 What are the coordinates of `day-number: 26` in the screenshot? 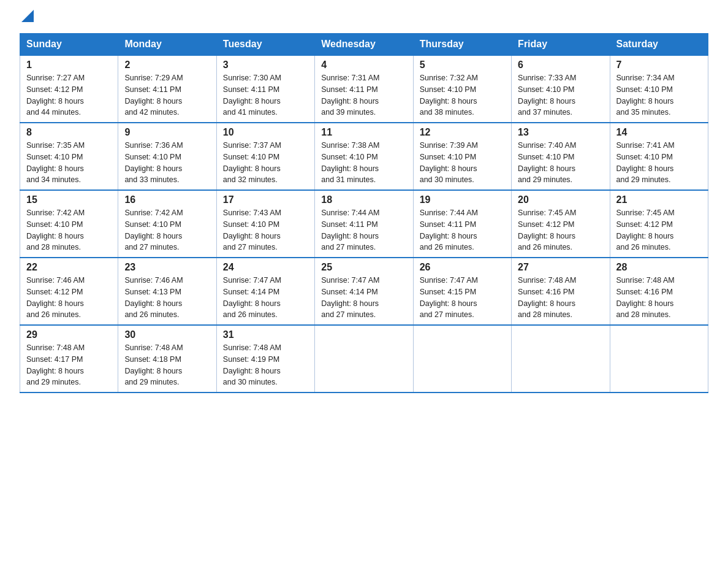 It's located at (462, 267).